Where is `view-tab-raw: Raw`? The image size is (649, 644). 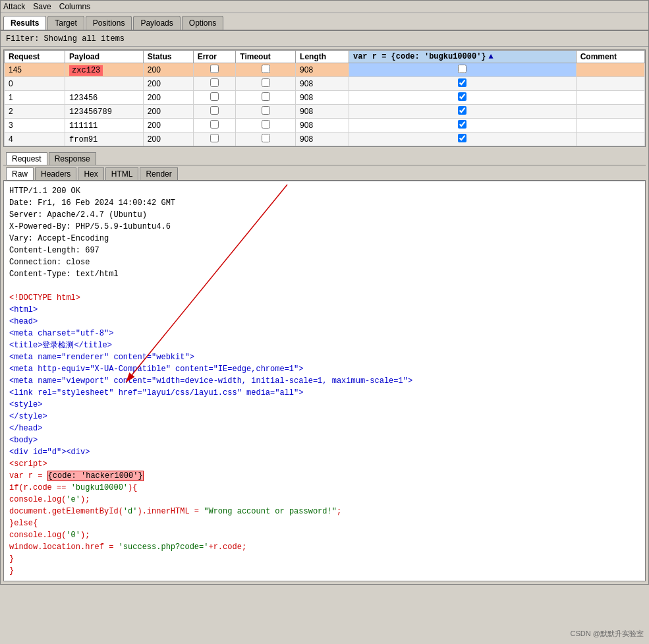 view-tab-raw: Raw is located at coordinates (20, 174).